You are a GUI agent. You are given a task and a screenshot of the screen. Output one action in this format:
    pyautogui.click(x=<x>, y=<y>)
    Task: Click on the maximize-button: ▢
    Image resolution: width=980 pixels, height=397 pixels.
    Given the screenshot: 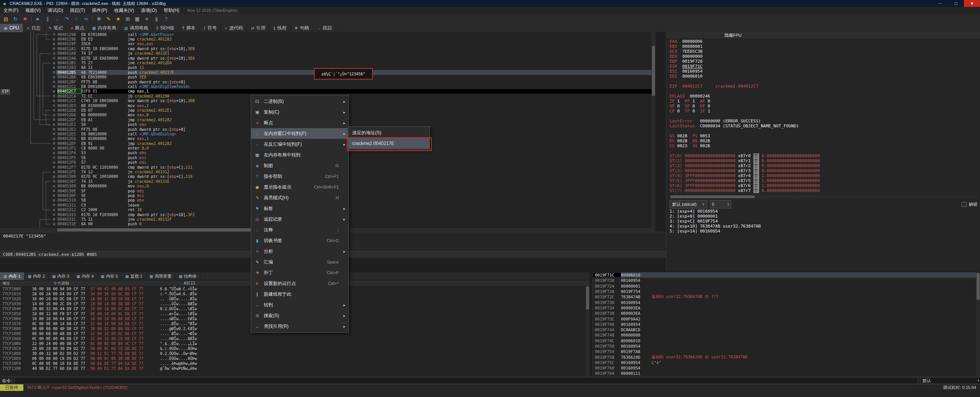 What is the action you would take?
    pyautogui.click(x=956, y=3)
    